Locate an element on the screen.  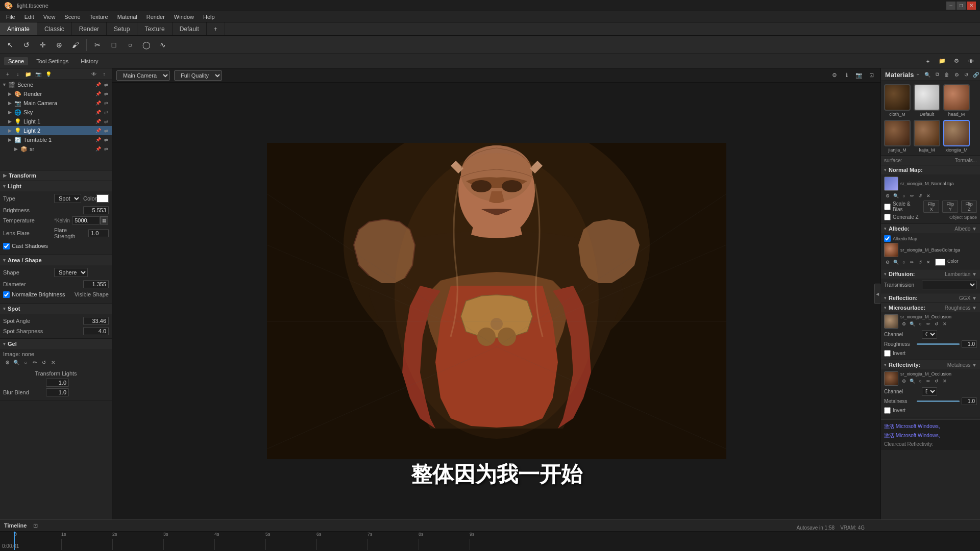
brush-tool: 🖌 is located at coordinates (76, 45).